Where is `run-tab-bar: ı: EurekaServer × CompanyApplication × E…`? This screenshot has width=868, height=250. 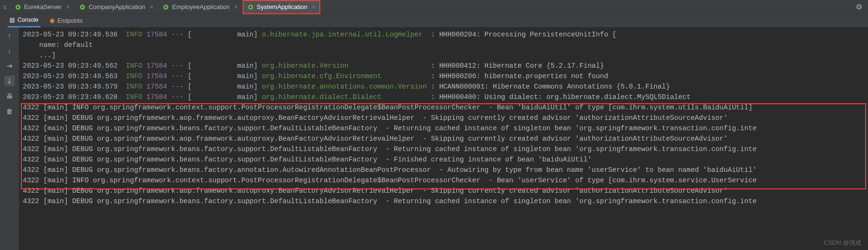 run-tab-bar: ı: EurekaServer × CompanyApplication × E… is located at coordinates (434, 7).